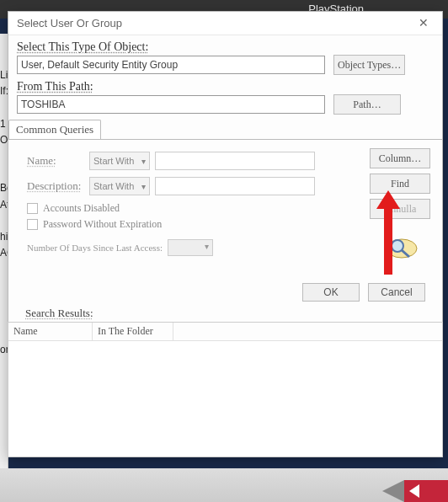 Image resolution: width=448 pixels, height=502 pixels. What do you see at coordinates (224, 485) in the screenshot?
I see `bottom-strip` at bounding box center [224, 485].